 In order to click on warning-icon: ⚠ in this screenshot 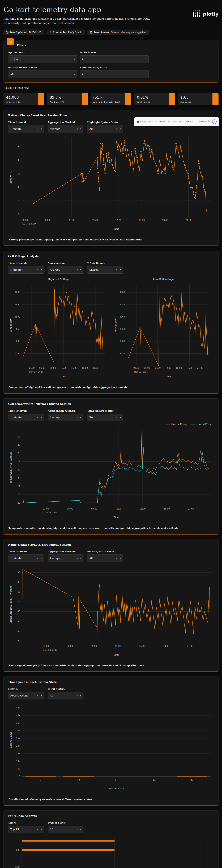, I will do `click(157, 122)`.